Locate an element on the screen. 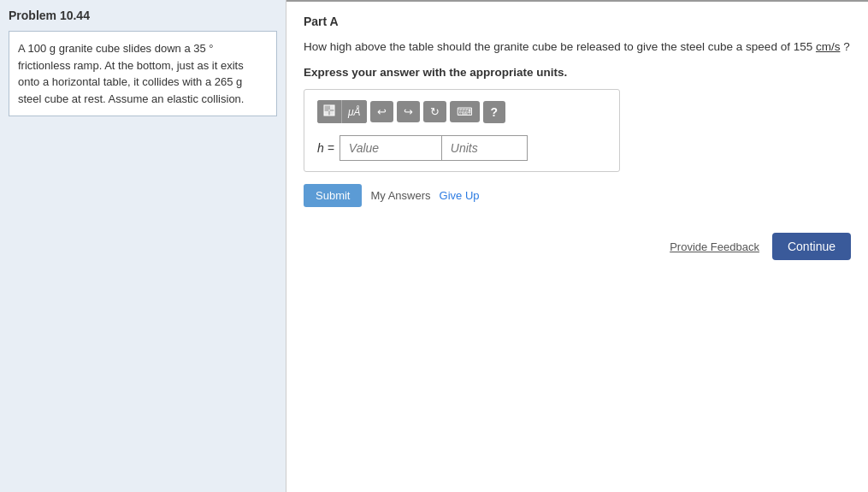 This screenshot has width=868, height=492. undo-button: ↩ is located at coordinates (381, 111).